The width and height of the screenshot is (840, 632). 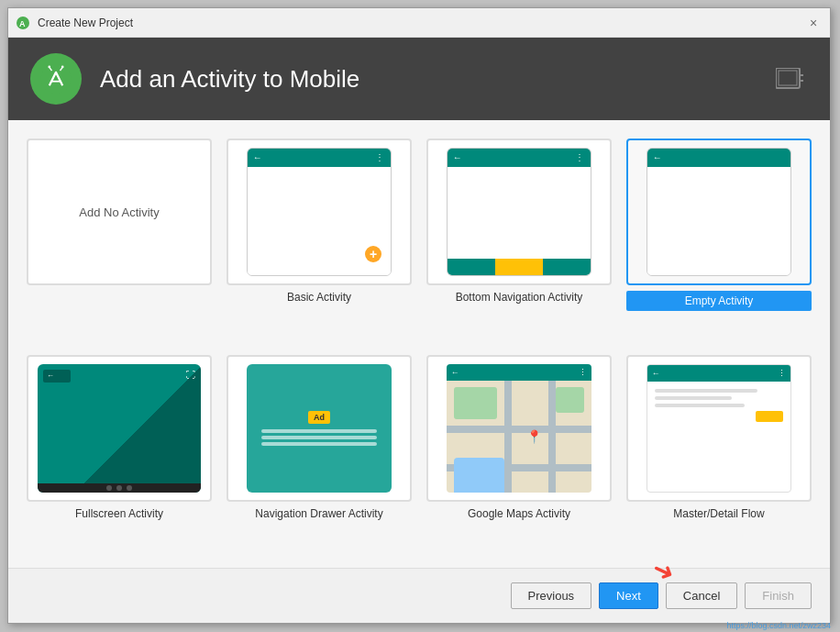 What do you see at coordinates (319, 417) in the screenshot?
I see `ad-badge: Ad` at bounding box center [319, 417].